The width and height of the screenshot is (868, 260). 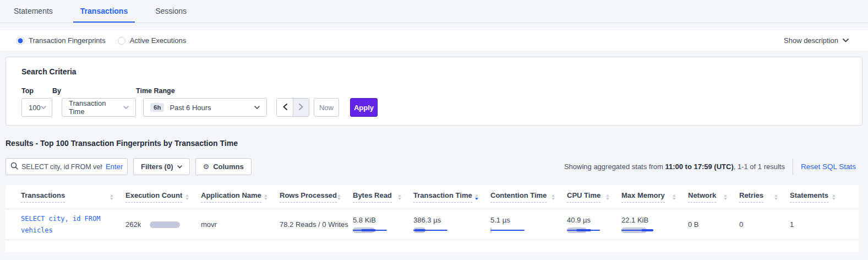 What do you see at coordinates (240, 197) in the screenshot?
I see `column-header-application-name: Application Name` at bounding box center [240, 197].